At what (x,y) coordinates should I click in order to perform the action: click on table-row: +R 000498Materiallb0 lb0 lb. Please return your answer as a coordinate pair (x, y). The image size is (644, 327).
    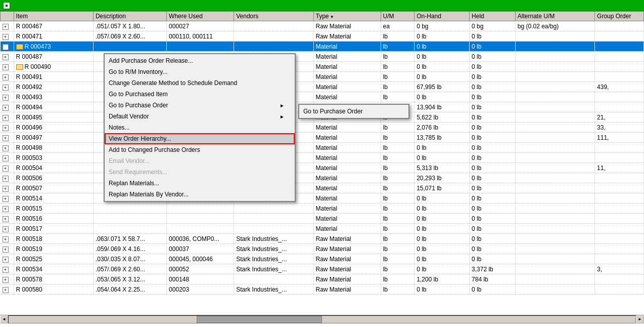
    Looking at the image, I should click on (323, 148).